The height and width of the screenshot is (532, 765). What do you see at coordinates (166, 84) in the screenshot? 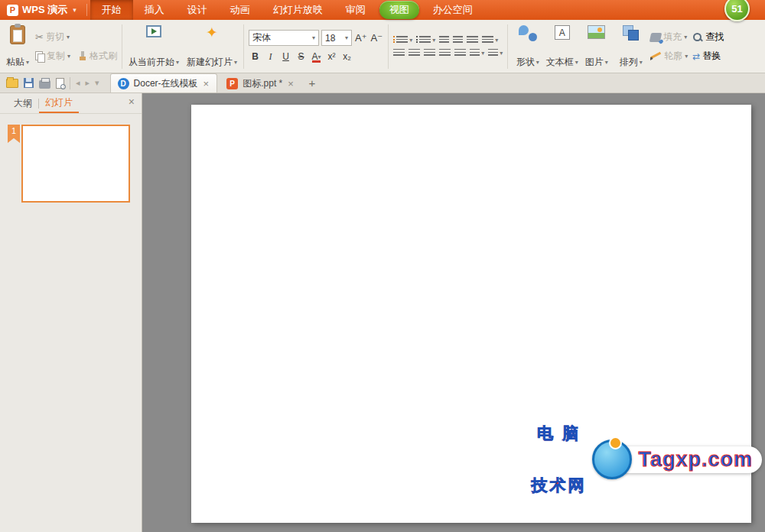
I see `doc-tab-label: Docer-在线模板` at bounding box center [166, 84].